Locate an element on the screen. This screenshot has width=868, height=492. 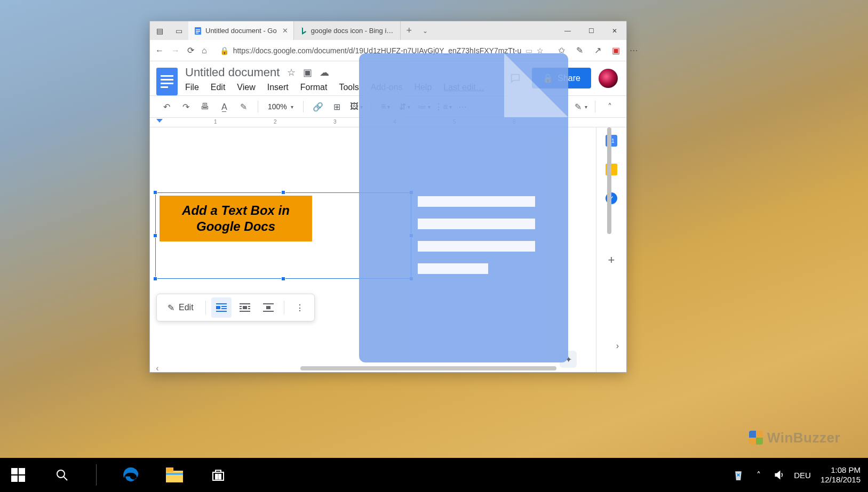
tab-docs: Untitled document - Go ✕ is located at coordinates (241, 31).